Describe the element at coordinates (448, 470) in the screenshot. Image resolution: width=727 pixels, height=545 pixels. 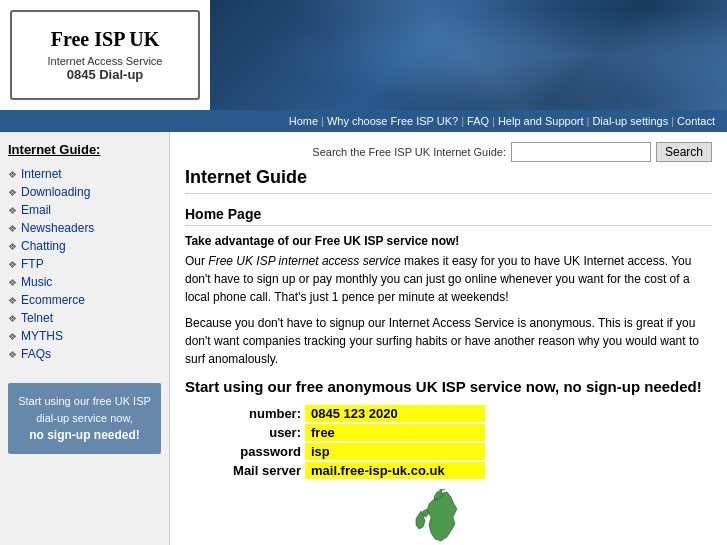
I see `info-row-mailserver: Mail server mail.free-isp-uk.co.uk` at that location.